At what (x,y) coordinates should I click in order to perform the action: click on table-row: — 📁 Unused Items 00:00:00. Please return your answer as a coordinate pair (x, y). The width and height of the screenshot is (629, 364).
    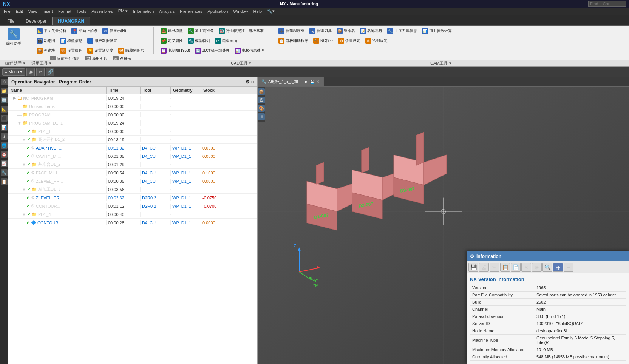
    Looking at the image, I should click on (133, 106).